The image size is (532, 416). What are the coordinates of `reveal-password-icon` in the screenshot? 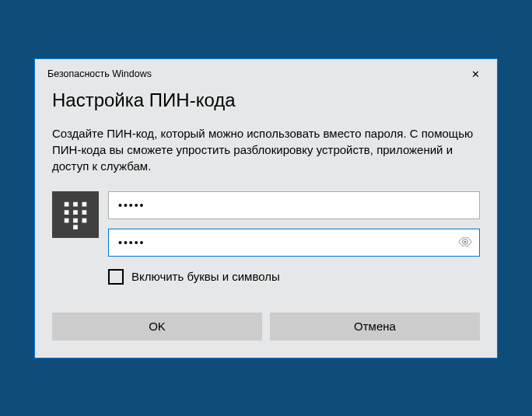 It's located at (465, 243).